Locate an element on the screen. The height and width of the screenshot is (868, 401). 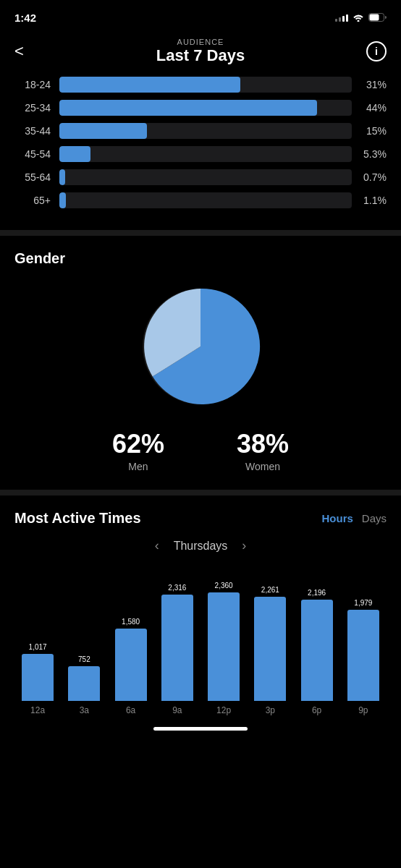
bar-x-label: 3p is located at coordinates (270, 710).